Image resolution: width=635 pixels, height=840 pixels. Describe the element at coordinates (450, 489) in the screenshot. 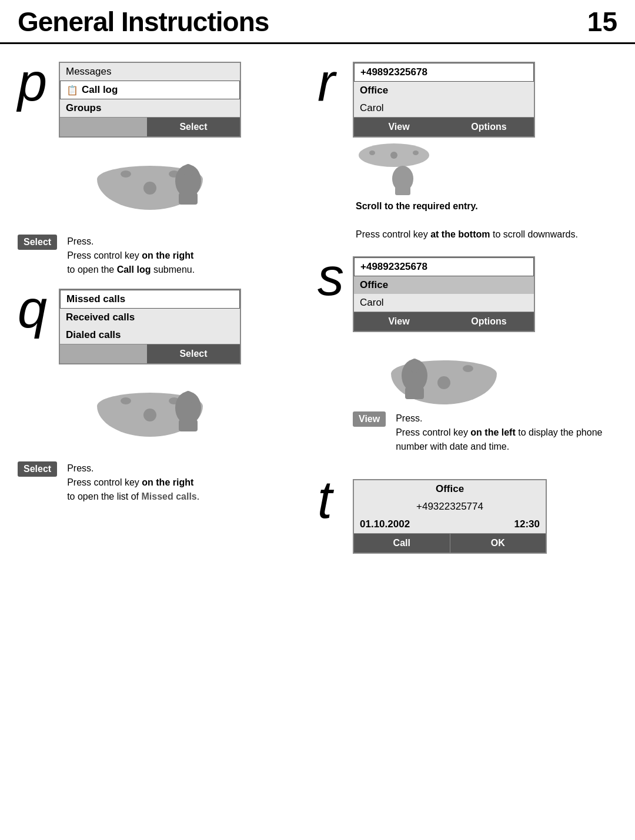

I see `screen-t-office: Office` at that location.